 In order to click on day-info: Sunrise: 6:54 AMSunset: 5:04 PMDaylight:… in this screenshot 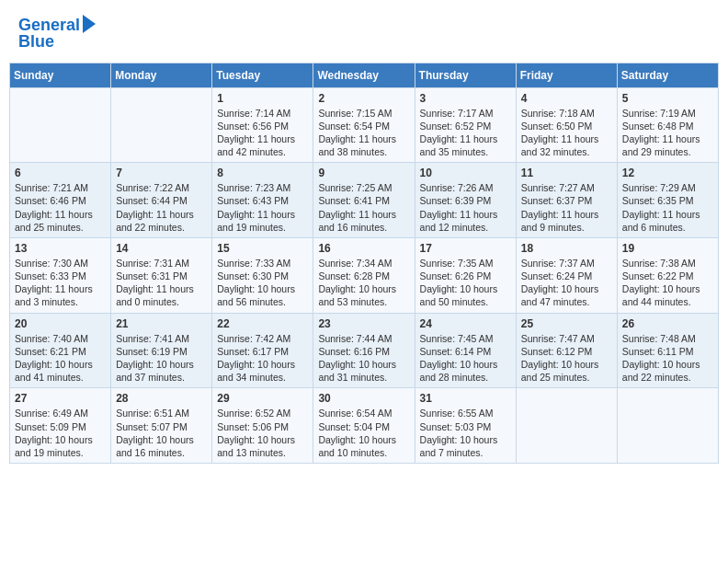, I will do `click(364, 432)`.